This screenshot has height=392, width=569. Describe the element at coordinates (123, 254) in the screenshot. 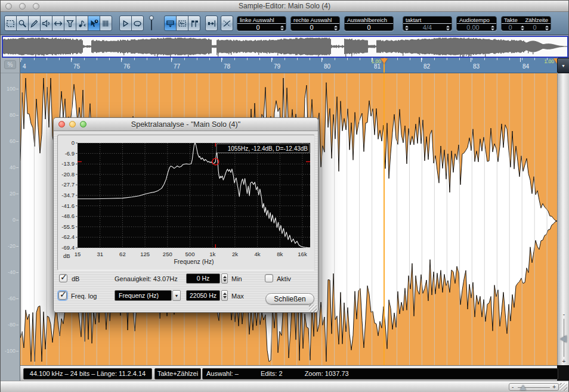

I see `svg-text: 62` at that location.